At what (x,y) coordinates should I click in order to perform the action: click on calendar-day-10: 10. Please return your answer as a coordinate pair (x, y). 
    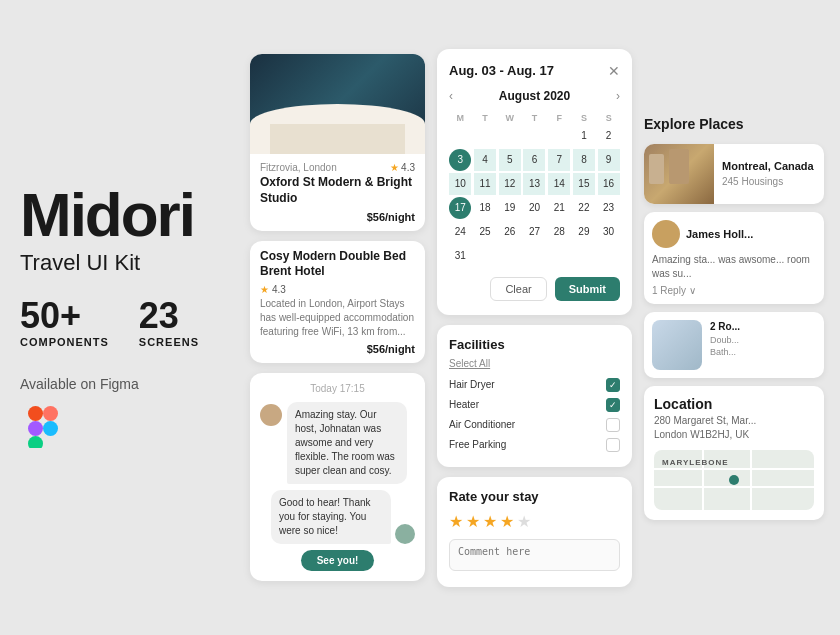
    Looking at the image, I should click on (460, 184).